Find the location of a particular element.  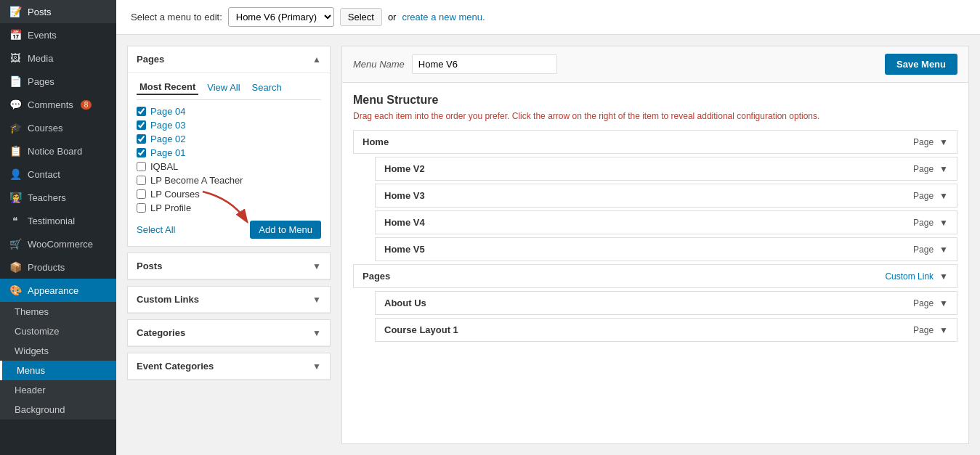

sidebar-item-media: 🖼 Media is located at coordinates (58, 58).